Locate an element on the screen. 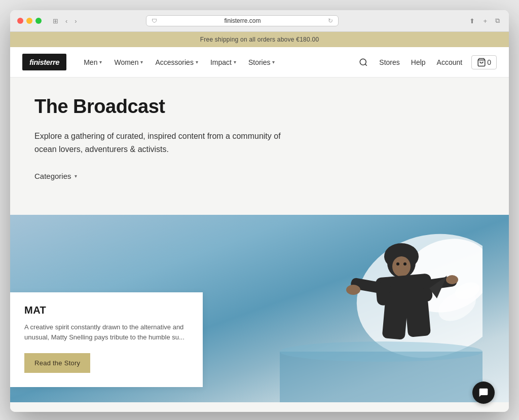  nav-actions: Stores Help Account 0 is located at coordinates (427, 62).